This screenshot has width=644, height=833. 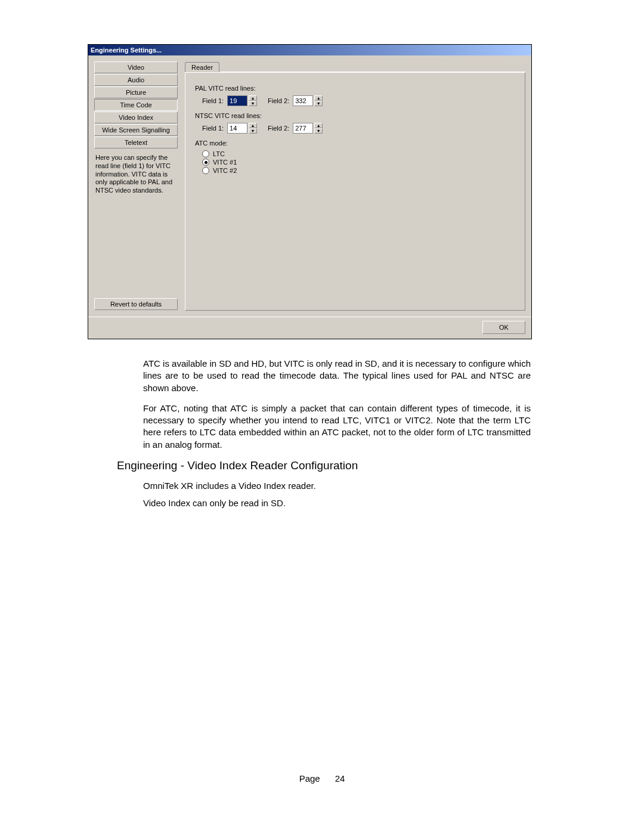 I want to click on atc-mode-label: ATC mode:, so click(x=355, y=143).